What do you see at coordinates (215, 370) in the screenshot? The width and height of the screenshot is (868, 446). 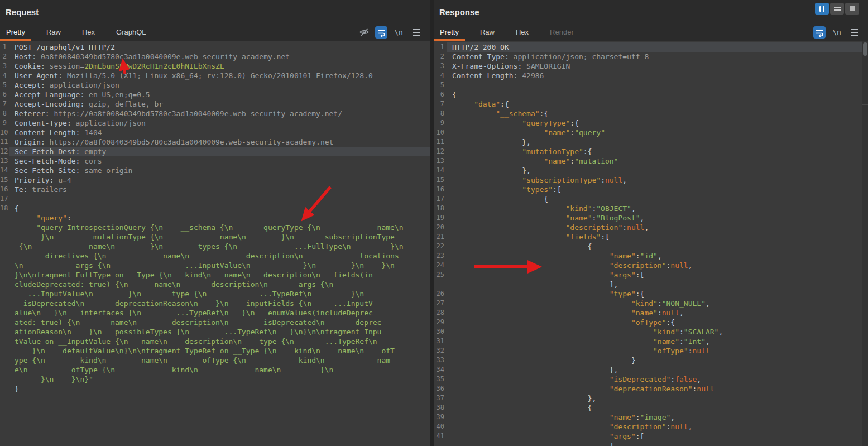 I see `code-line: e\n ofType {\n kind\n name\n }\n` at bounding box center [215, 370].